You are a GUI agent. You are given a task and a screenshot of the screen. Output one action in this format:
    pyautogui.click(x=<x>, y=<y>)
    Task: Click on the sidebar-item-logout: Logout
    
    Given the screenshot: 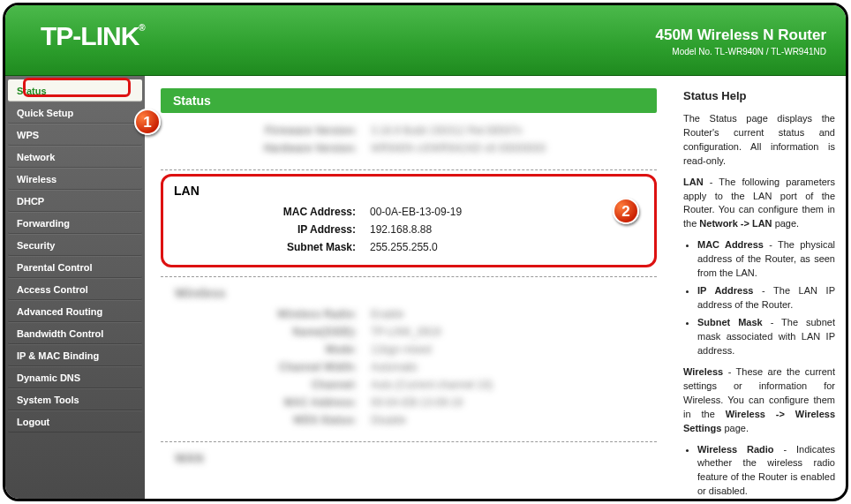 What is the action you would take?
    pyautogui.click(x=75, y=422)
    